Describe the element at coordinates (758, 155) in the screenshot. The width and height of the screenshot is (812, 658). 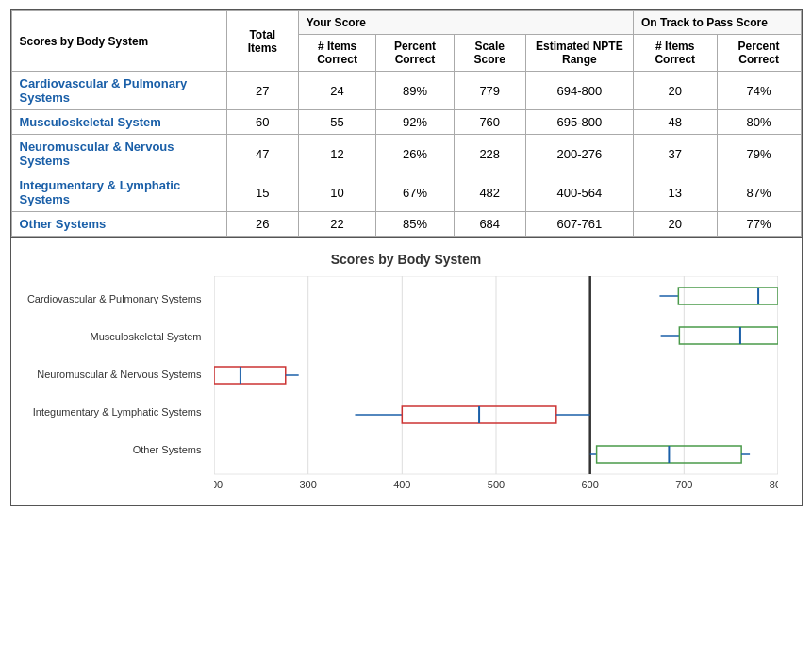
I see `data-cell: 79%` at that location.